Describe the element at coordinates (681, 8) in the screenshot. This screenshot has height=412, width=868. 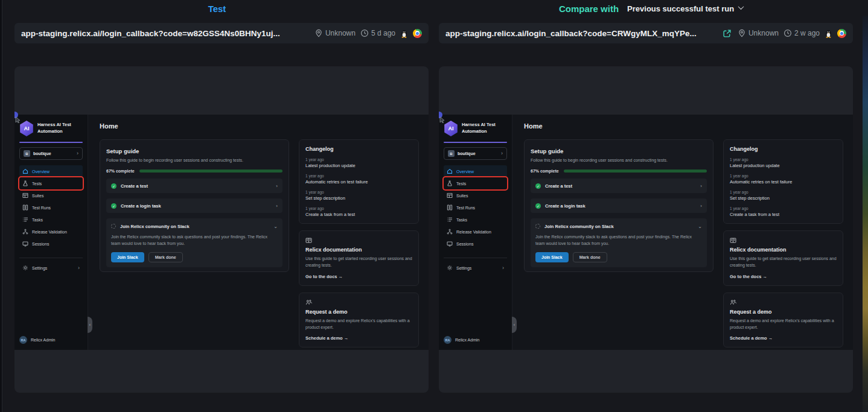
I see `compare-run-picker-label: Previous successful test run` at that location.